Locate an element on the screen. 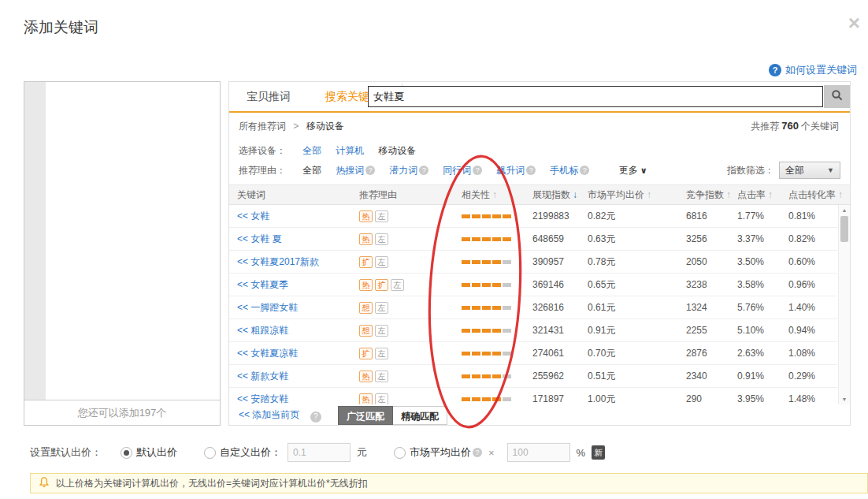 The image size is (868, 499). reason-option: 飙升词? is located at coordinates (516, 170).